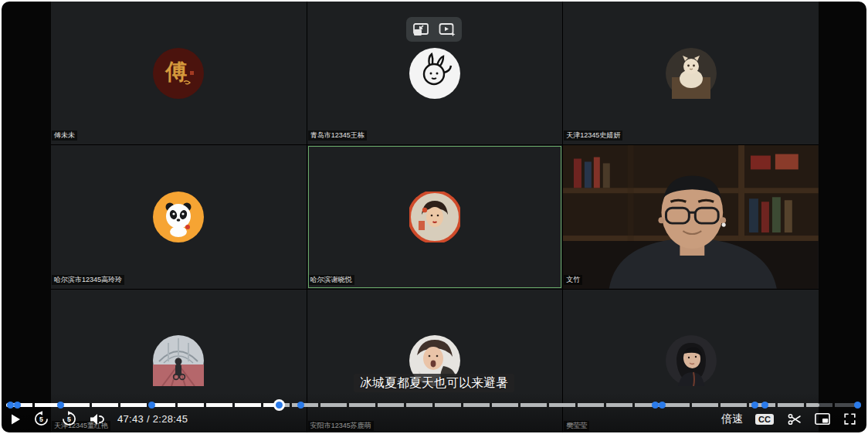 The image size is (868, 434). What do you see at coordinates (88, 280) in the screenshot?
I see `participant-name-label: 哈尔滨市12345高玲玲` at bounding box center [88, 280].